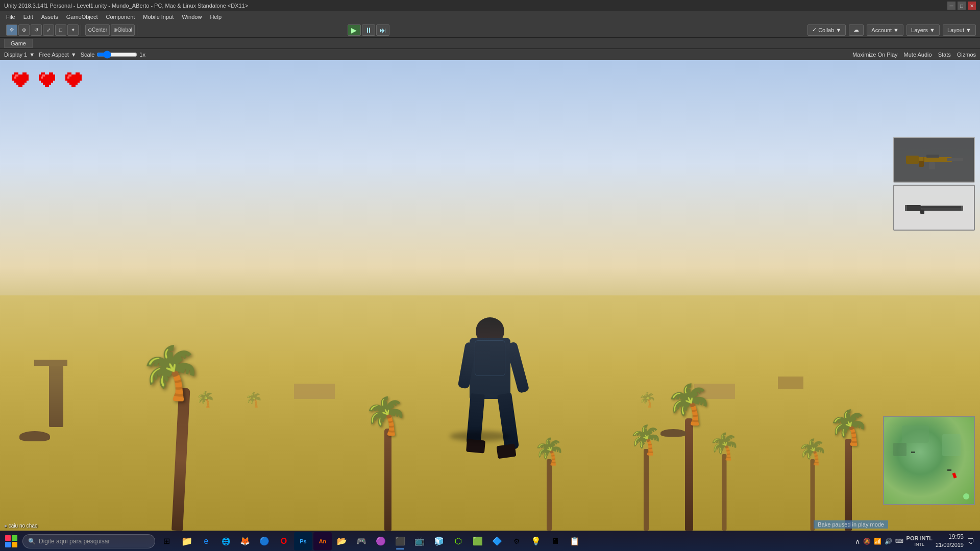 This screenshot has height=551, width=980. What do you see at coordinates (82, 17) in the screenshot?
I see `menu-gameobject: GameObject` at bounding box center [82, 17].